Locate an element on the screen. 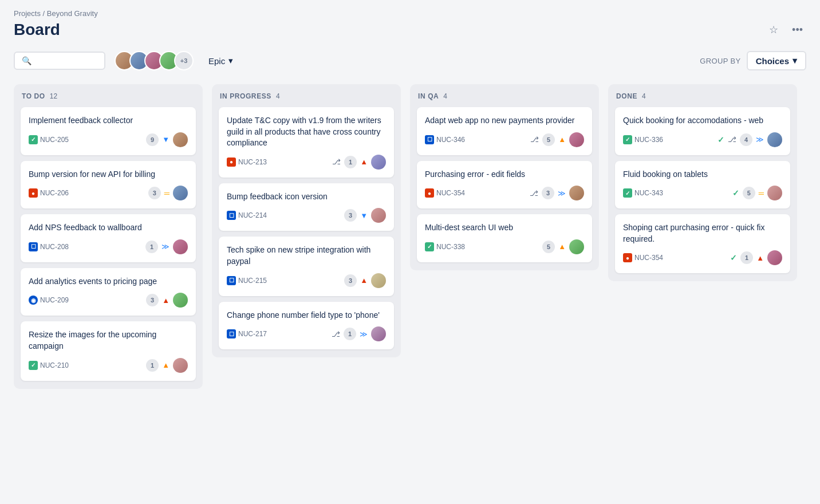 The width and height of the screenshot is (820, 504). card-id-text: NUC-217 is located at coordinates (253, 334).